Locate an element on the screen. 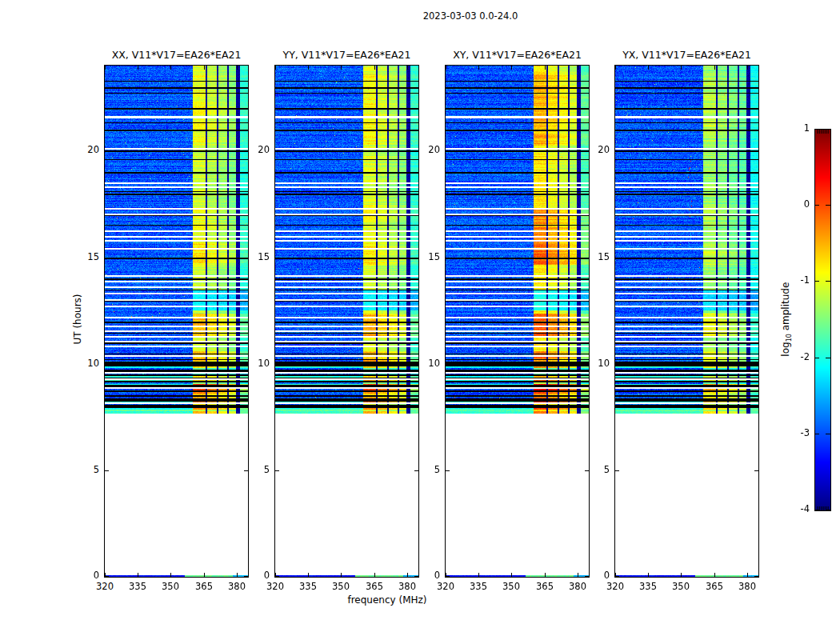 This screenshot has width=840, height=640. colorbar-tick-label: -2 is located at coordinates (794, 357).